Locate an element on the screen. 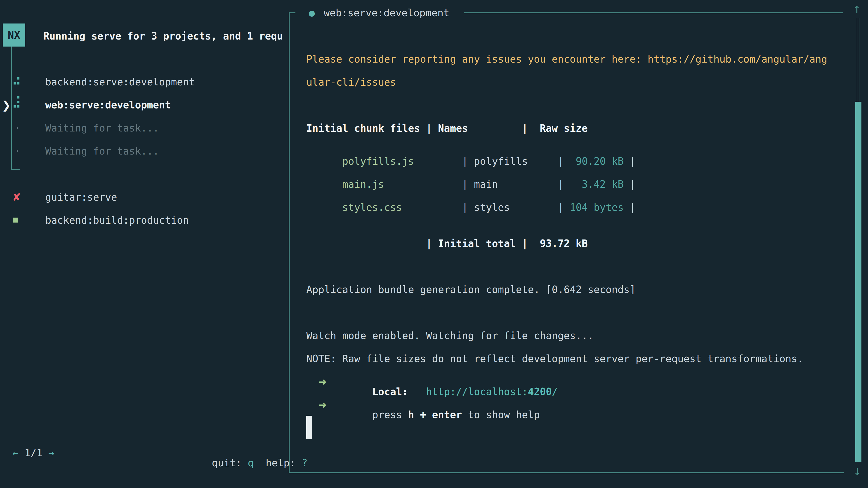  task-row-waiting-2: · Waiting for task... is located at coordinates (144, 154).